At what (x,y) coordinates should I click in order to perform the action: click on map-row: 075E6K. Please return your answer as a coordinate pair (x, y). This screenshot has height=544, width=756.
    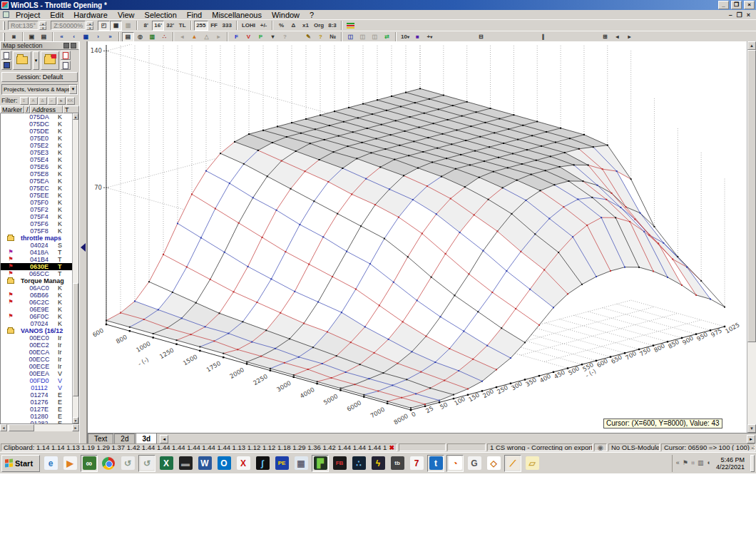
    Looking at the image, I should click on (40, 167).